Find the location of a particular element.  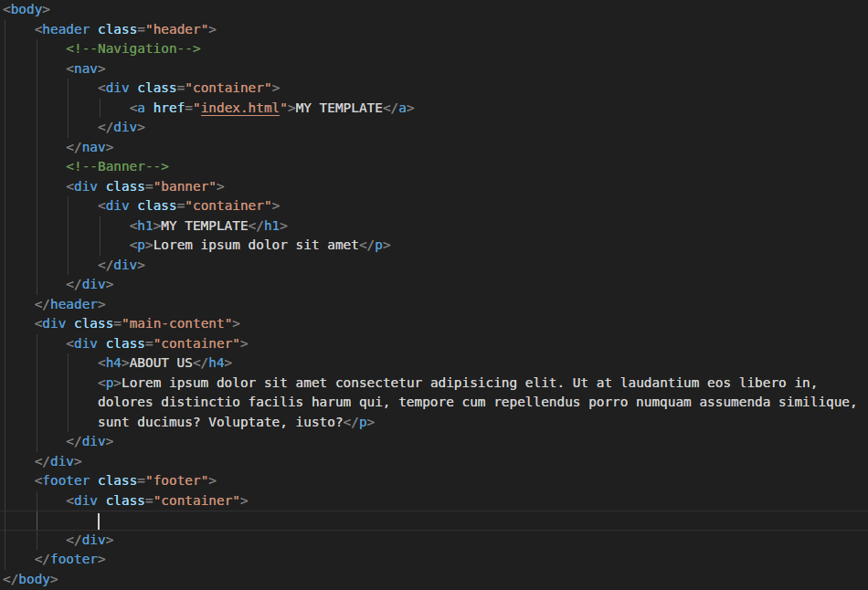

token-tag-name: h1 is located at coordinates (272, 226).